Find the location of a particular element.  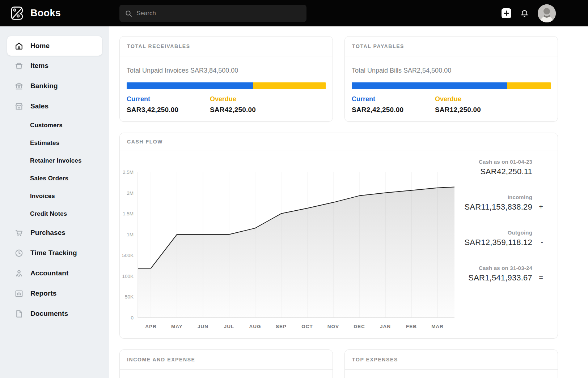

sidebar-item-banking: Banking is located at coordinates (54, 86).